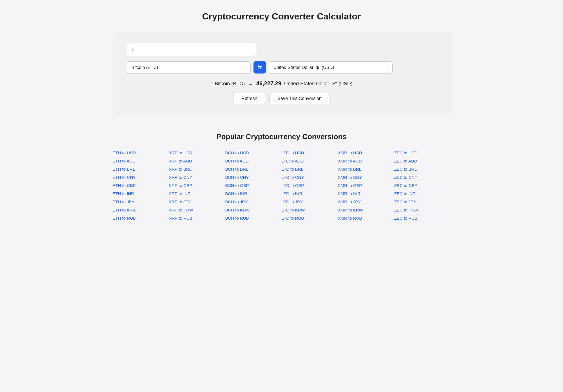 The height and width of the screenshot is (392, 563). What do you see at coordinates (260, 67) in the screenshot?
I see `swap-icon: ⇆` at bounding box center [260, 67].